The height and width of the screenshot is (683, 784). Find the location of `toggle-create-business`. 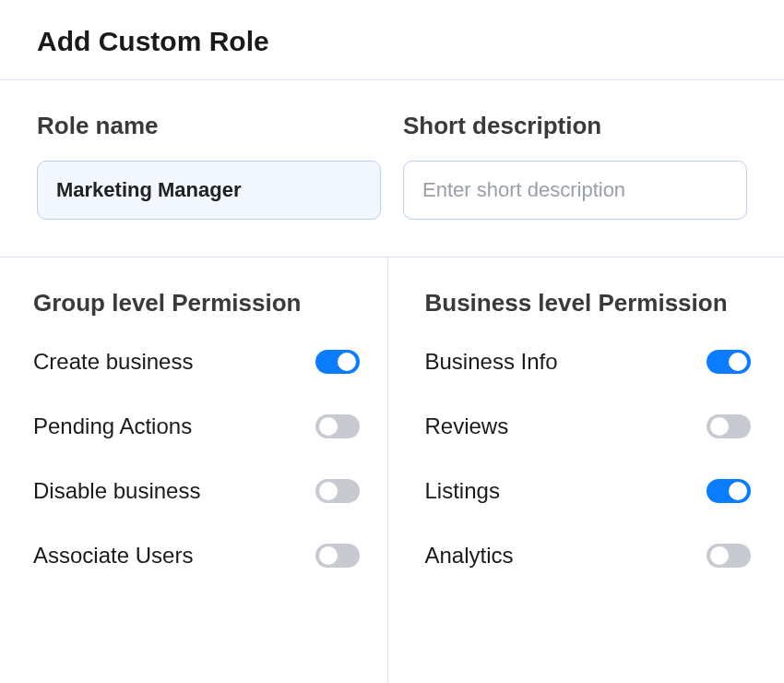

toggle-create-business is located at coordinates (338, 362).